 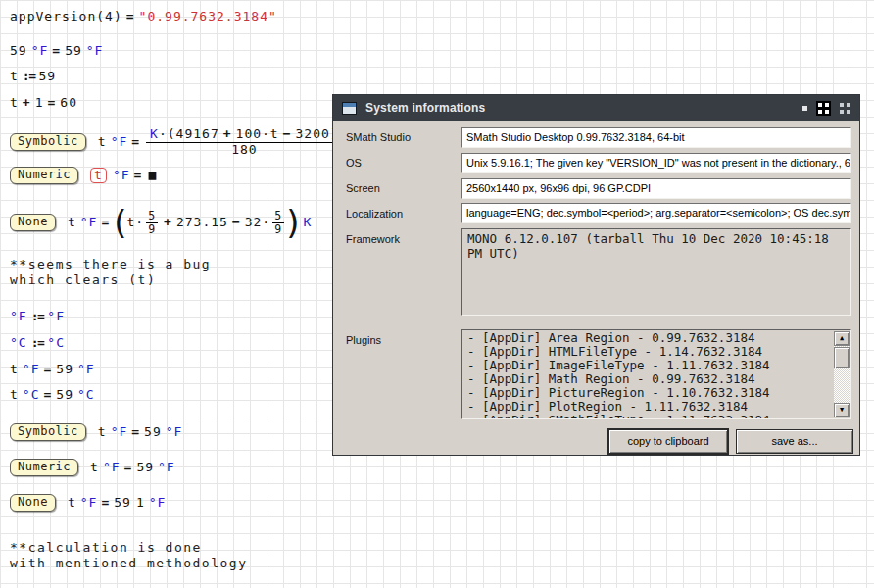 What do you see at coordinates (656, 272) in the screenshot?
I see `field-framework: MONO 6.12.0.107 (tarball Thu 10 Dec 2020…` at bounding box center [656, 272].